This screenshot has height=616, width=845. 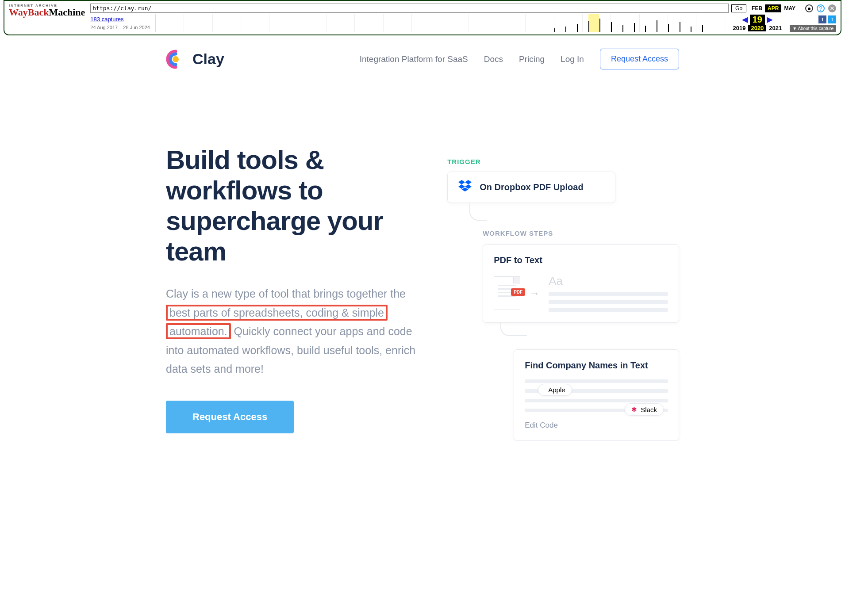 I want to click on date-range: 24 Aug 2017 – 28 Jun 2024, so click(x=120, y=27).